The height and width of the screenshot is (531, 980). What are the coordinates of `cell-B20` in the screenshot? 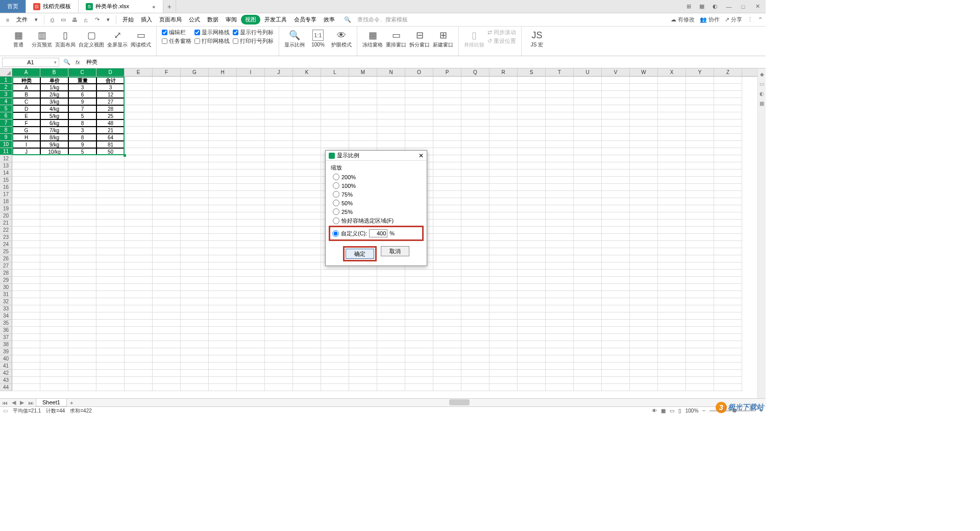 It's located at (54, 216).